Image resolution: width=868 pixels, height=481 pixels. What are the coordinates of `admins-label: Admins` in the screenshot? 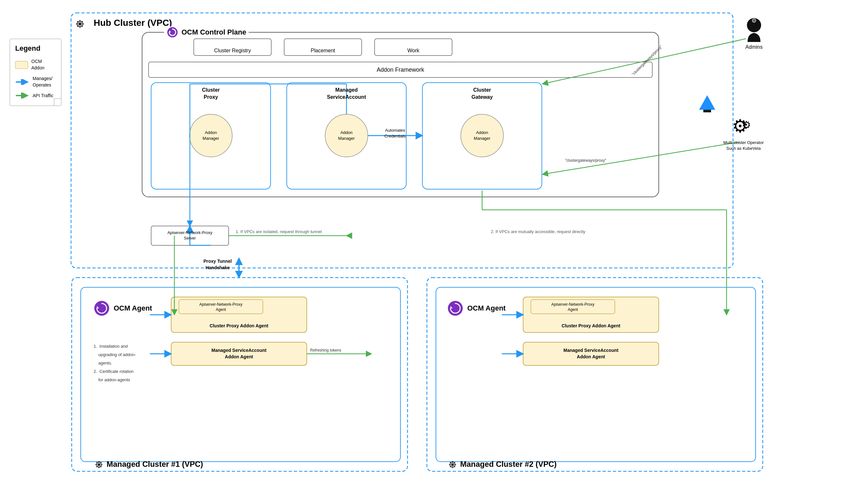 It's located at (754, 47).